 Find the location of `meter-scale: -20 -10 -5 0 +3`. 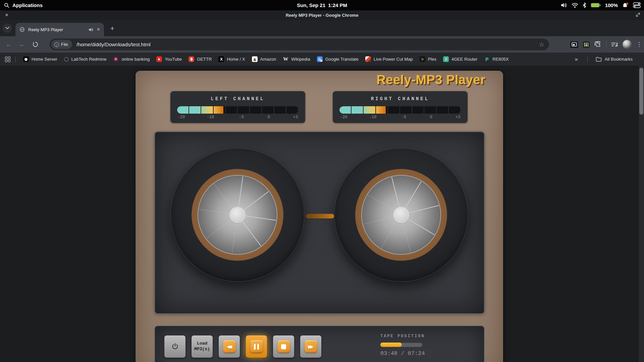

meter-scale: -20 -10 -5 0 +3 is located at coordinates (238, 117).